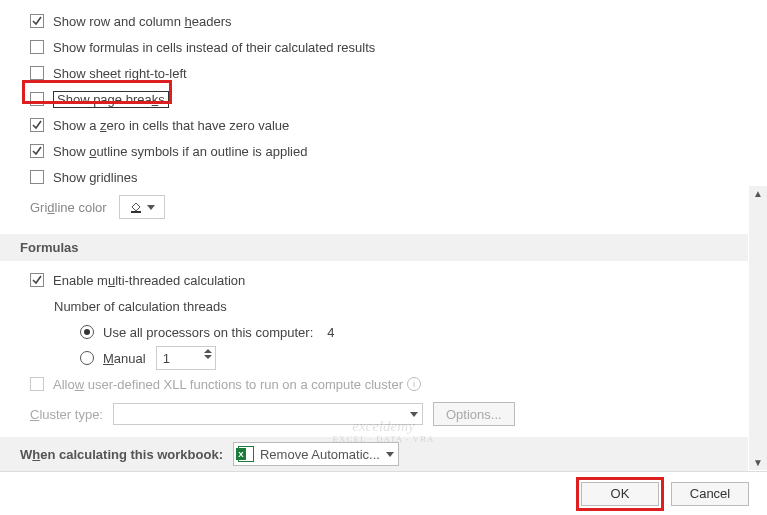 The image size is (767, 515). I want to click on highlight-ok, so click(620, 494).